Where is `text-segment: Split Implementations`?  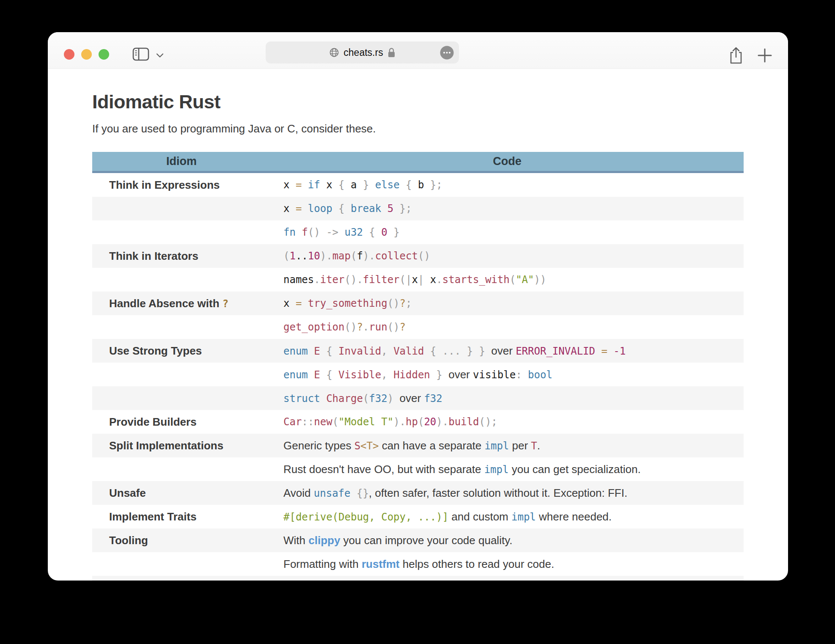
text-segment: Split Implementations is located at coordinates (166, 446).